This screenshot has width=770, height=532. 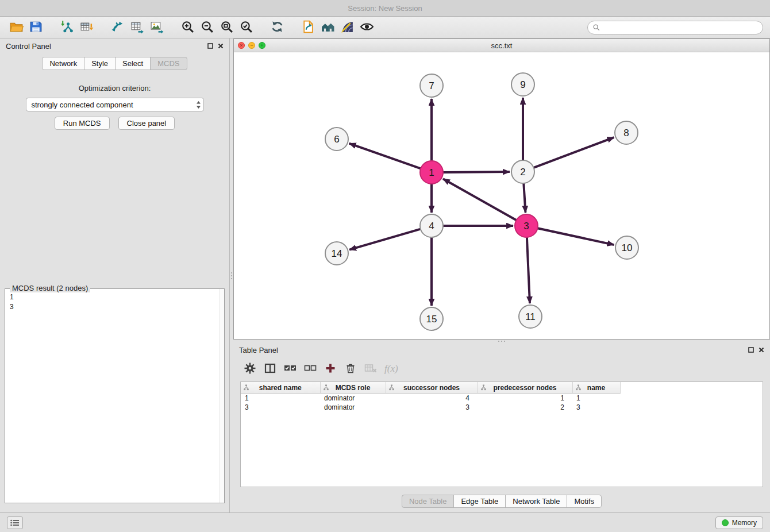 I want to click on tab-select: Select, so click(x=133, y=63).